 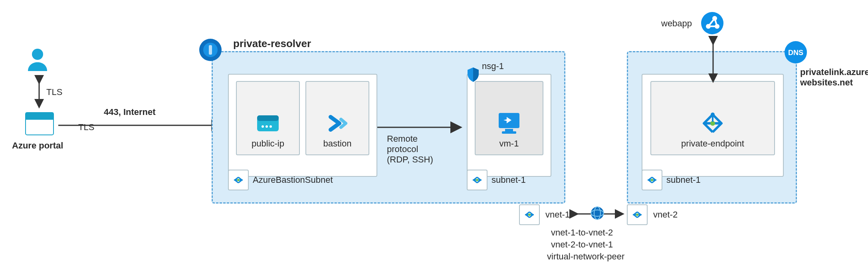 I want to click on private-resolver-badge-icon, so click(x=210, y=50).